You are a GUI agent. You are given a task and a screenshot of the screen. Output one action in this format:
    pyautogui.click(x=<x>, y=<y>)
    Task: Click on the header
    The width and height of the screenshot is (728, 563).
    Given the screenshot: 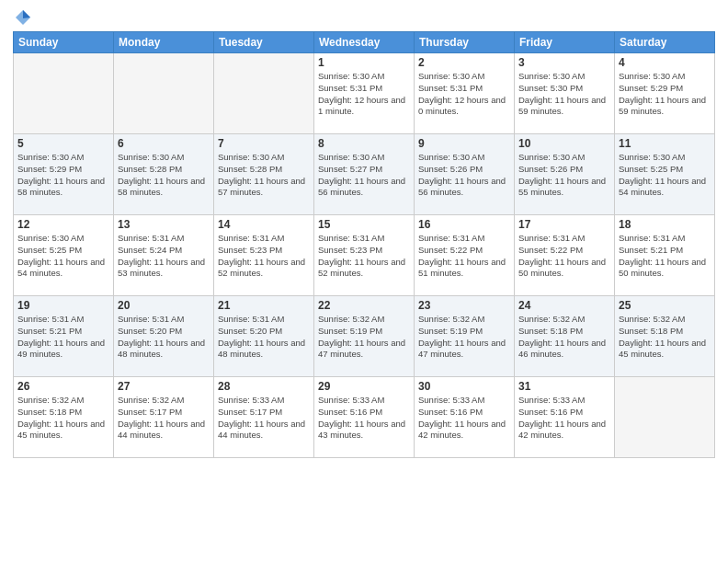 What is the action you would take?
    pyautogui.click(x=364, y=17)
    